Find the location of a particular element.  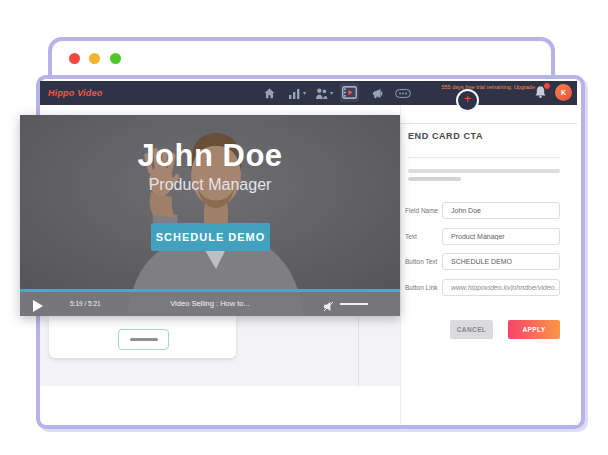

volume-slider is located at coordinates (354, 304).